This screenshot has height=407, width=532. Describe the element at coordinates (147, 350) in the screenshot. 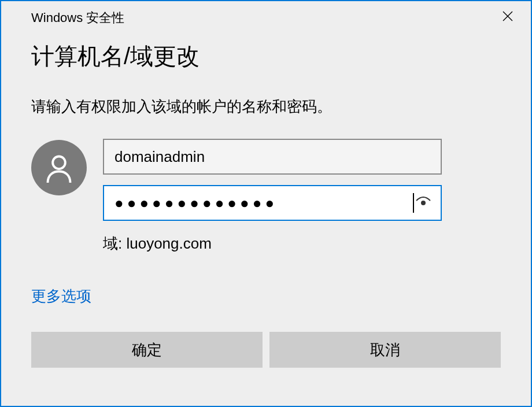

I see `ok-button: 确定` at that location.